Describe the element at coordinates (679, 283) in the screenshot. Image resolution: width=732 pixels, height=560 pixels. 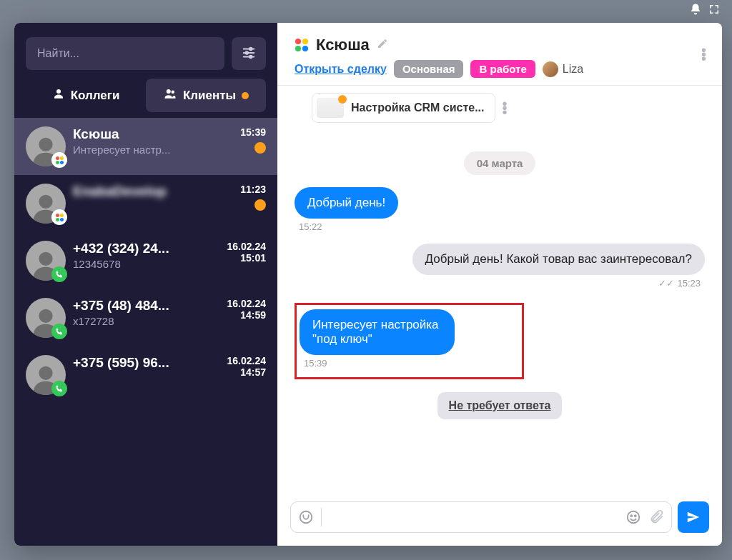
I see `message-time: ✓✓15:23` at that location.